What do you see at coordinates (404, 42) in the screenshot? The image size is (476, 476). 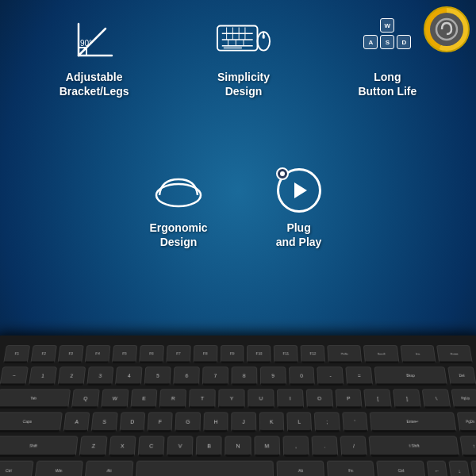 I see `d-key: D` at bounding box center [404, 42].